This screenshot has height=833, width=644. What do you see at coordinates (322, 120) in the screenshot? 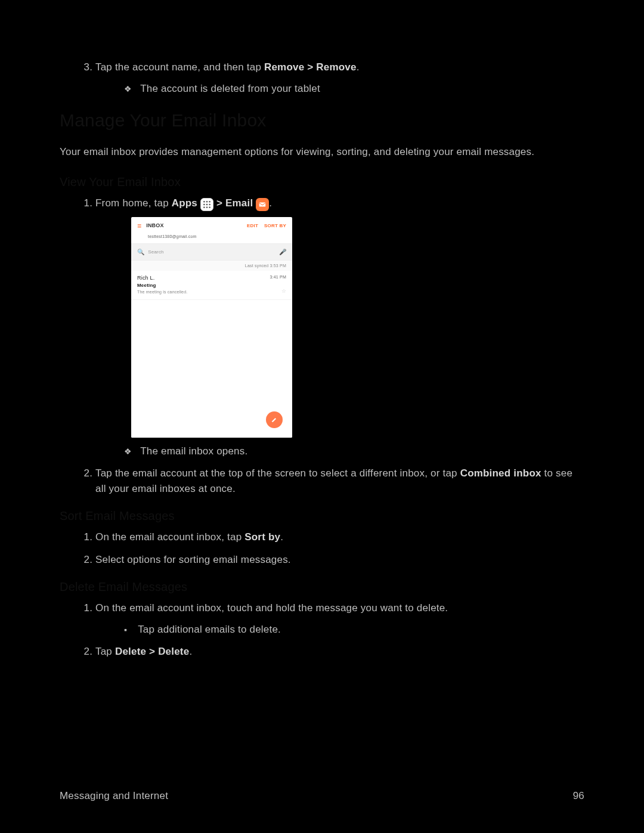
I see `heading-manage-inbox: Manage Your Email Inbox` at bounding box center [322, 120].